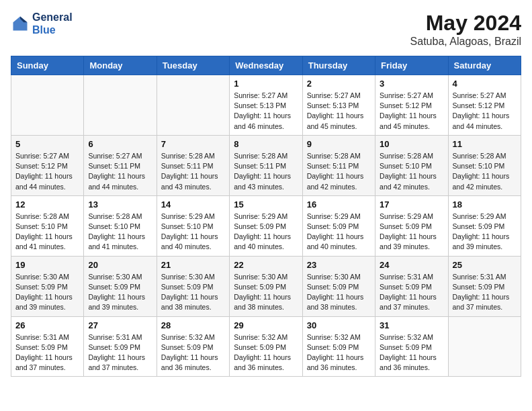 The image size is (532, 411). What do you see at coordinates (485, 144) in the screenshot?
I see `day-number: 11` at bounding box center [485, 144].